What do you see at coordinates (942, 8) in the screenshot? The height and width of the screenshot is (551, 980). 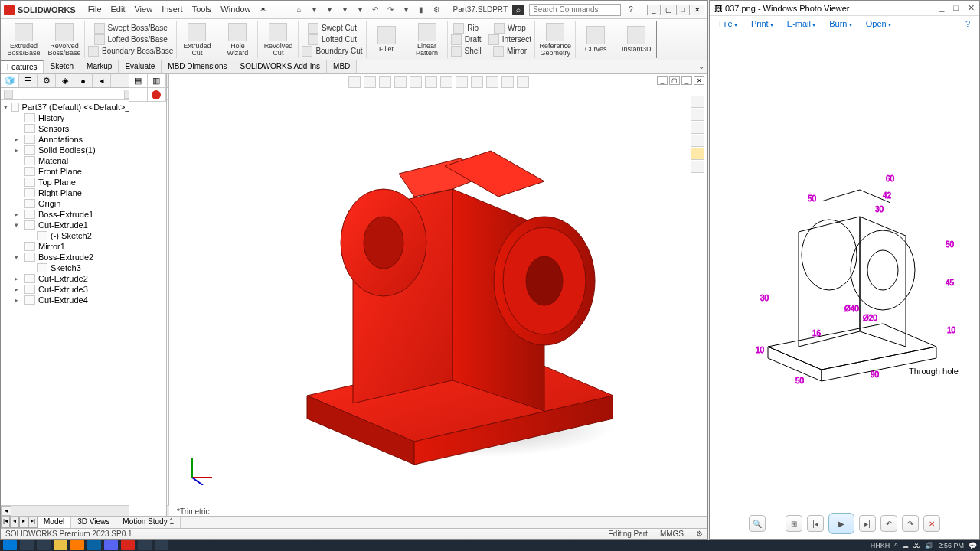 I see `pv-min-button: _` at bounding box center [942, 8].